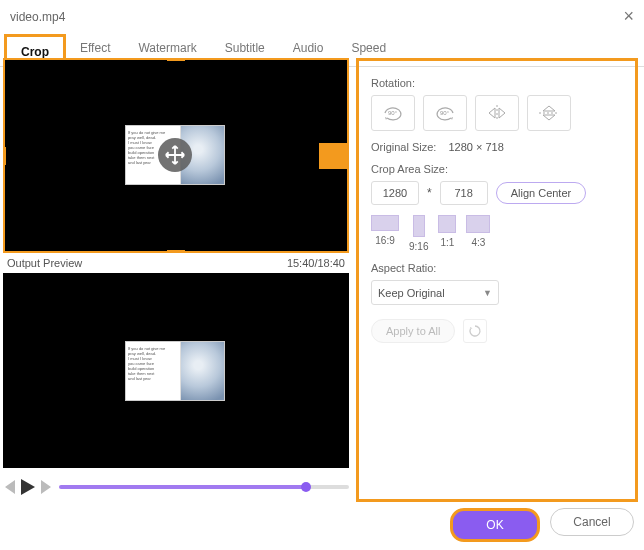 The width and height of the screenshot is (644, 550). What do you see at coordinates (542, 193) in the screenshot?
I see `align-center-button: Align Center` at bounding box center [542, 193].